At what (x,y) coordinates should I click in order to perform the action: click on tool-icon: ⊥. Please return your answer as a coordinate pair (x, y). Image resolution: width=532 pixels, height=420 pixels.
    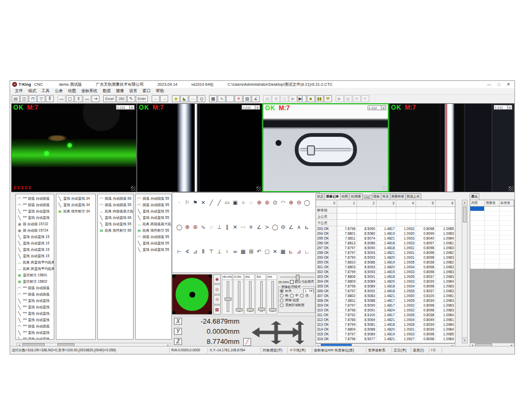
    Looking at the image, I should click on (219, 227).